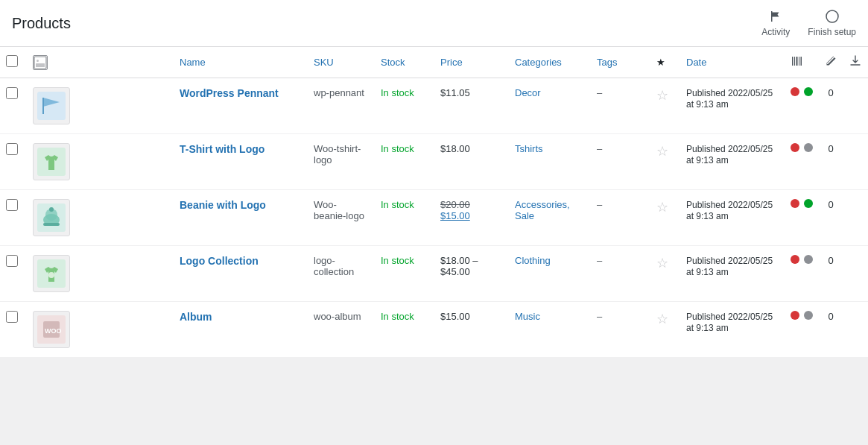  What do you see at coordinates (241, 63) in the screenshot?
I see `name-header: Name` at bounding box center [241, 63].